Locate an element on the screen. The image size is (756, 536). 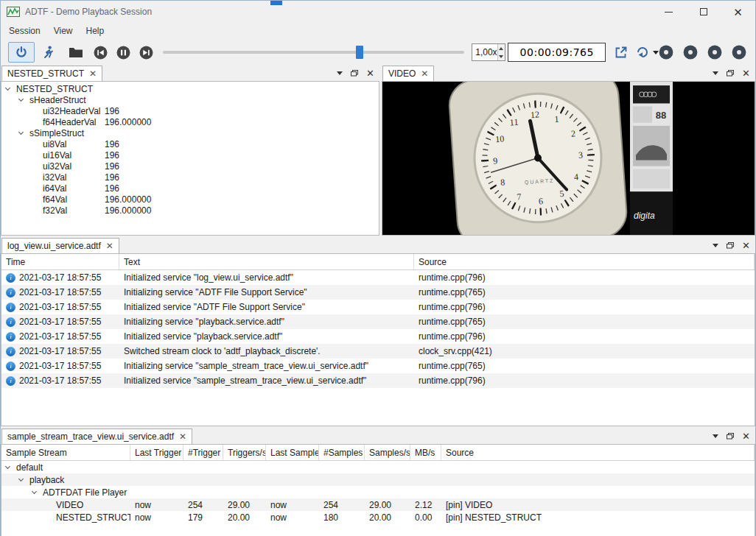
slider-track is located at coordinates (314, 52).